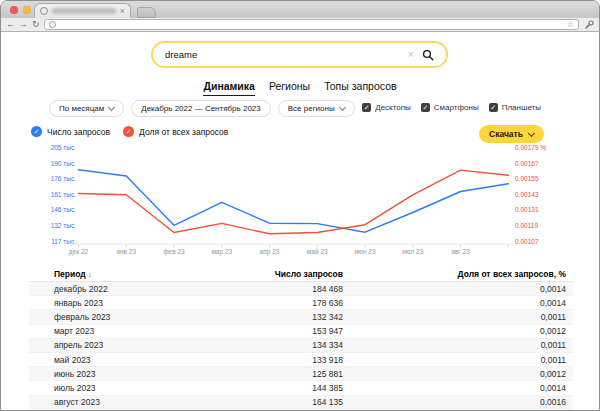  Describe the element at coordinates (530, 148) in the screenshot. I see `axis-label-right: 0.00179 %` at that location.